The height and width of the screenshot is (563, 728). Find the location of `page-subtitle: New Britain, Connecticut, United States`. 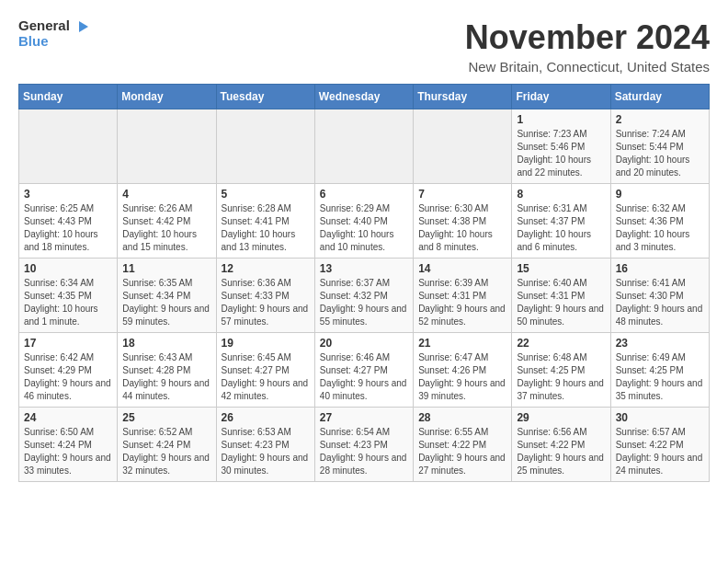

page-subtitle: New Britain, Connecticut, United States is located at coordinates (587, 66).